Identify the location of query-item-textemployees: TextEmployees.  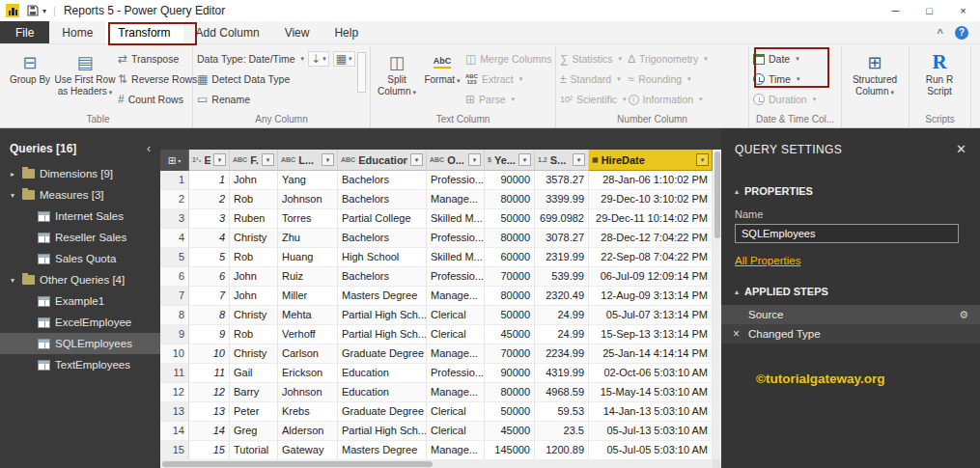
(80, 365).